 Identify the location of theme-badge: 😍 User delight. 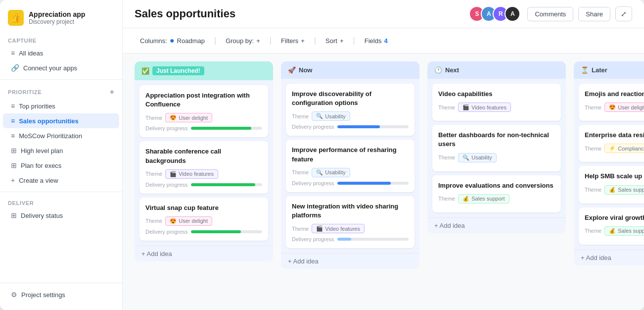
(189, 118).